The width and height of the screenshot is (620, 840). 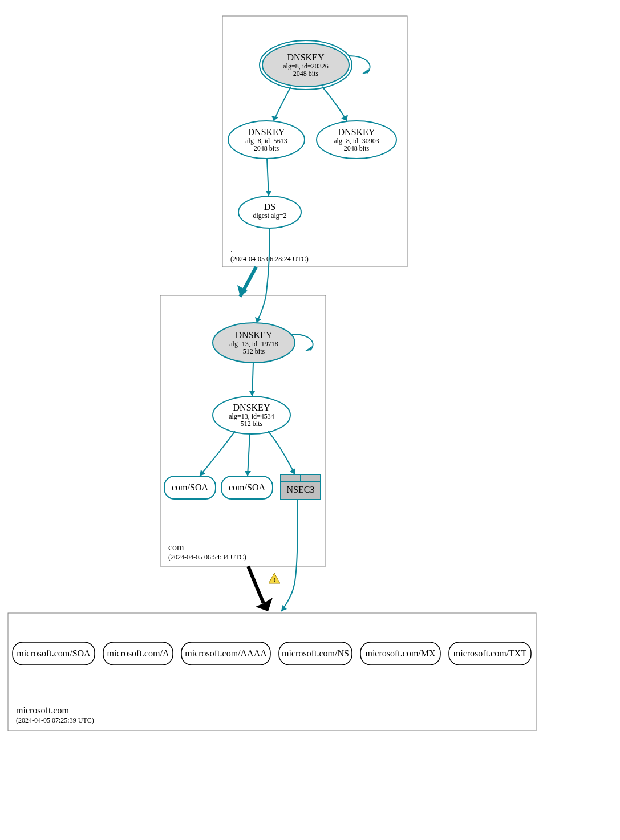 I want to click on zone-com-timestamp: (2024-04-05 06:54:34 UTC), so click(x=208, y=557).